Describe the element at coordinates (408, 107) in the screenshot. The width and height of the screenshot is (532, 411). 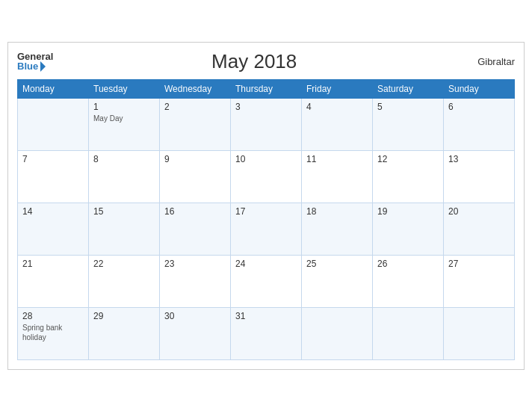
I see `day-number: 5` at that location.